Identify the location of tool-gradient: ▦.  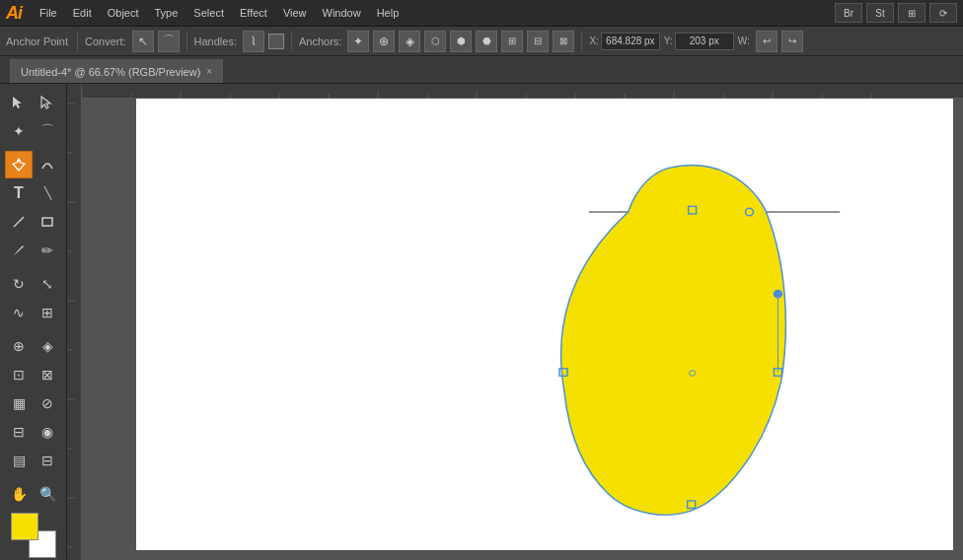
(19, 403).